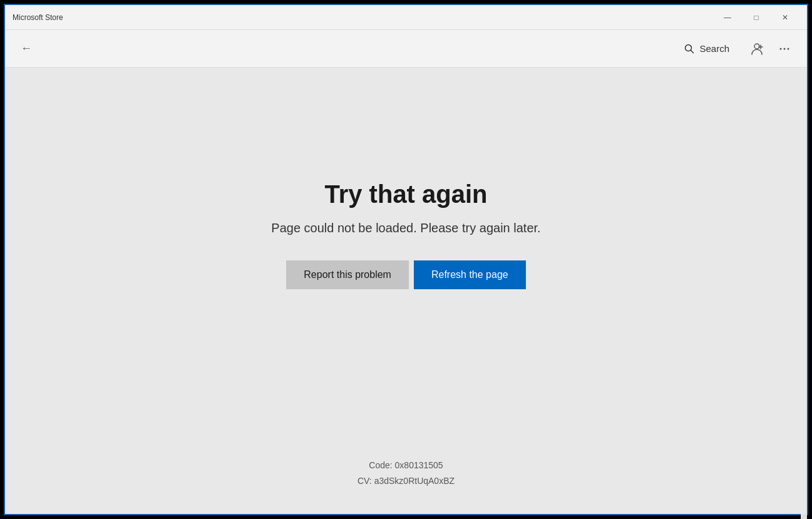  I want to click on nav-actions: Search, so click(734, 49).